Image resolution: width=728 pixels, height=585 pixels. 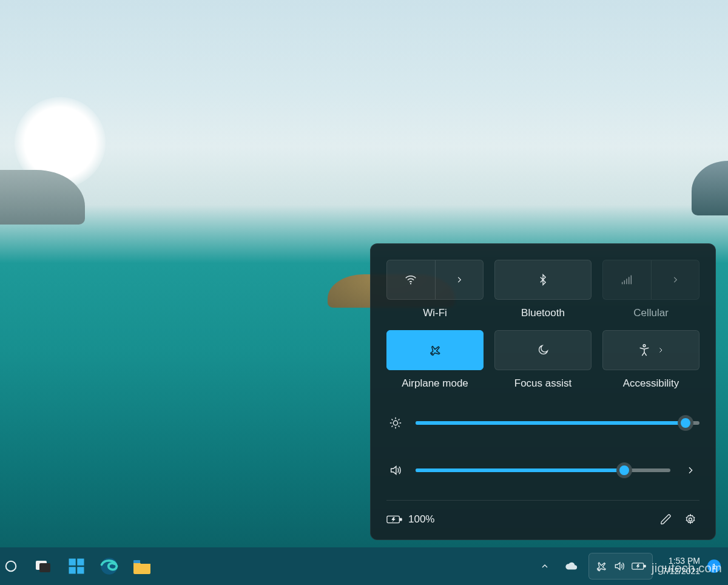 What do you see at coordinates (666, 519) in the screenshot?
I see `edit-quick-settings-button` at bounding box center [666, 519].